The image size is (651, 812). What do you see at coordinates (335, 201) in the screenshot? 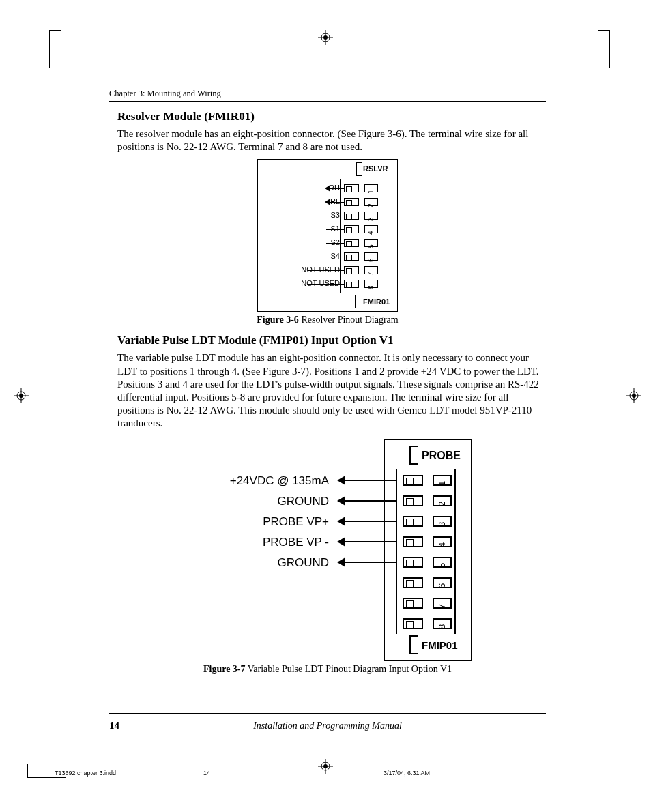
I see `pin-label: RL` at bounding box center [335, 201].